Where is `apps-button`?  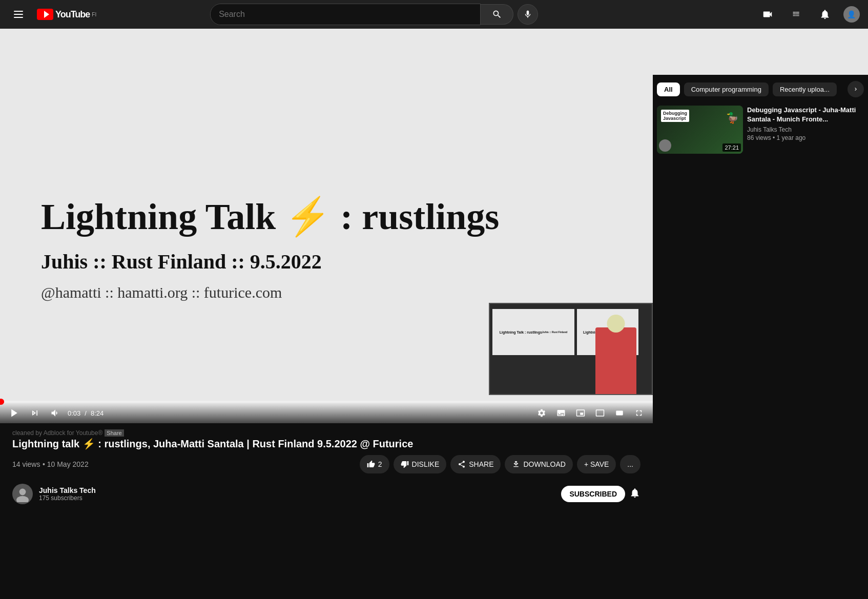 apps-button is located at coordinates (796, 14).